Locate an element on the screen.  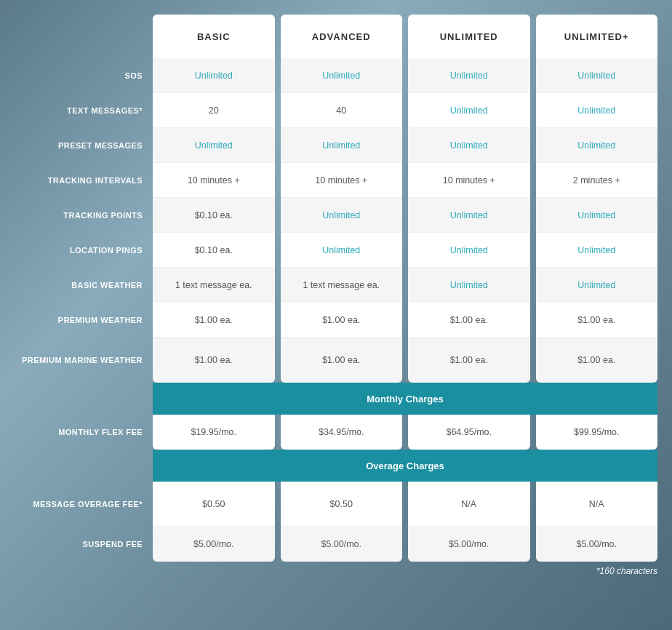
overage-section-cells: Overage Charges is located at coordinates (405, 466).